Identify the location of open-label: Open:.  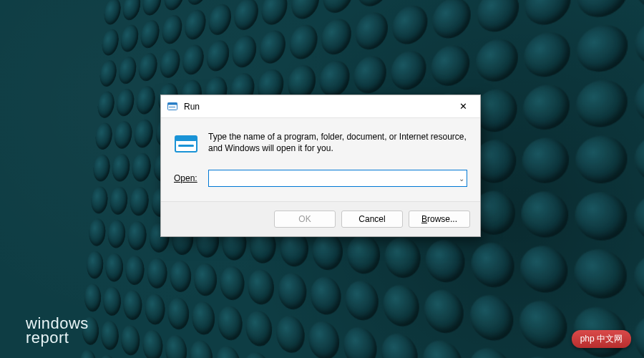
(187, 178).